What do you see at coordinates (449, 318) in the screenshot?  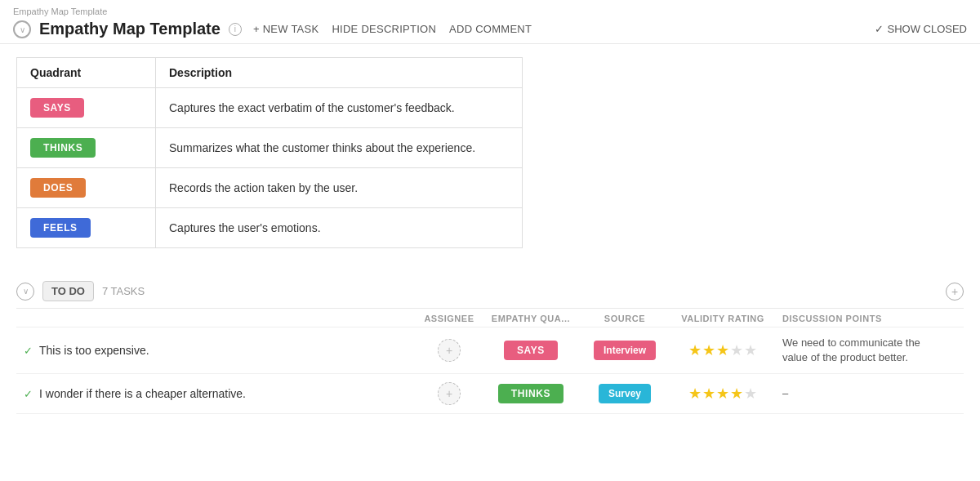 I see `col-header-assignee: ASSIGNEE` at bounding box center [449, 318].